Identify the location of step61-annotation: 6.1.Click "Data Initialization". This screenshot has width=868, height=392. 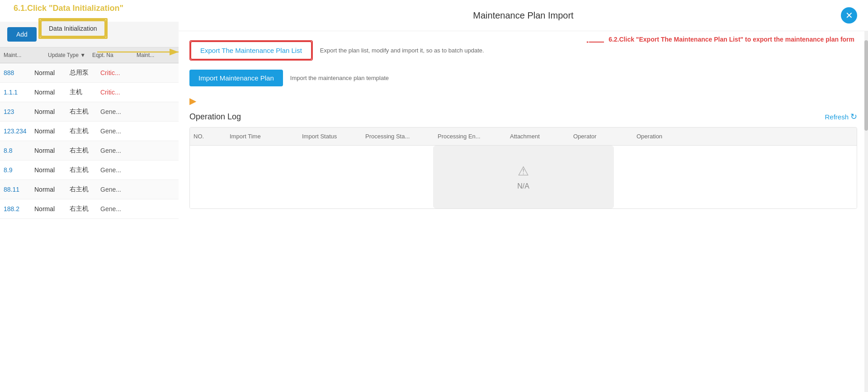
(69, 8).